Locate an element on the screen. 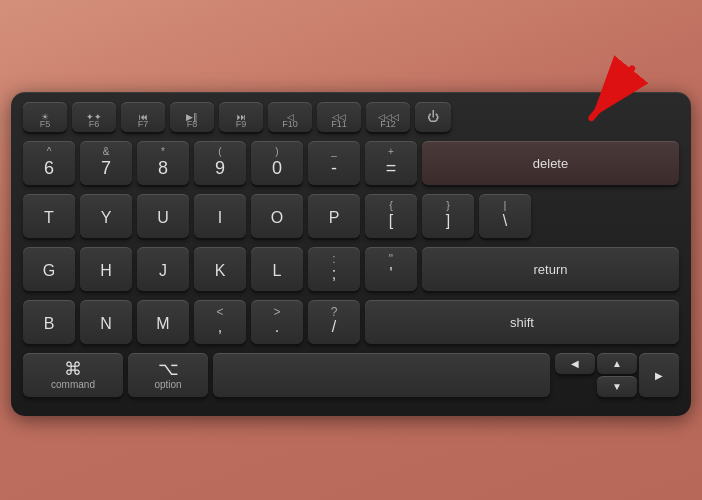  key-p-main: P is located at coordinates (334, 218).